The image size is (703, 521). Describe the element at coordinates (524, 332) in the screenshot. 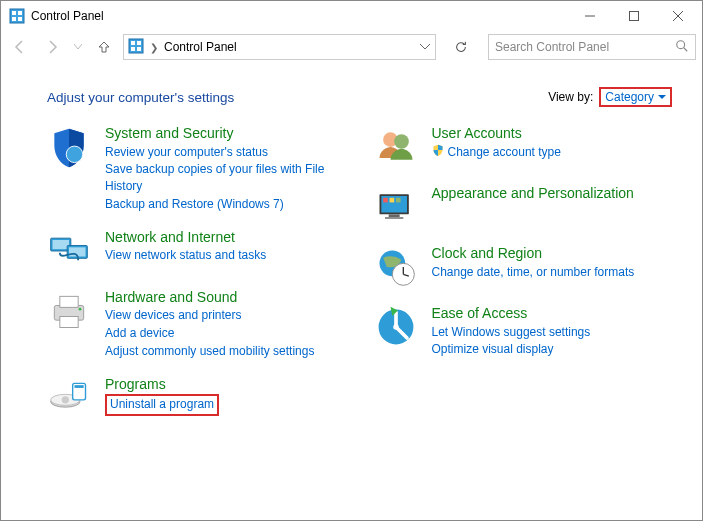

I see `category-ease-of-access: Ease of Access Let Windows suggest setti…` at that location.